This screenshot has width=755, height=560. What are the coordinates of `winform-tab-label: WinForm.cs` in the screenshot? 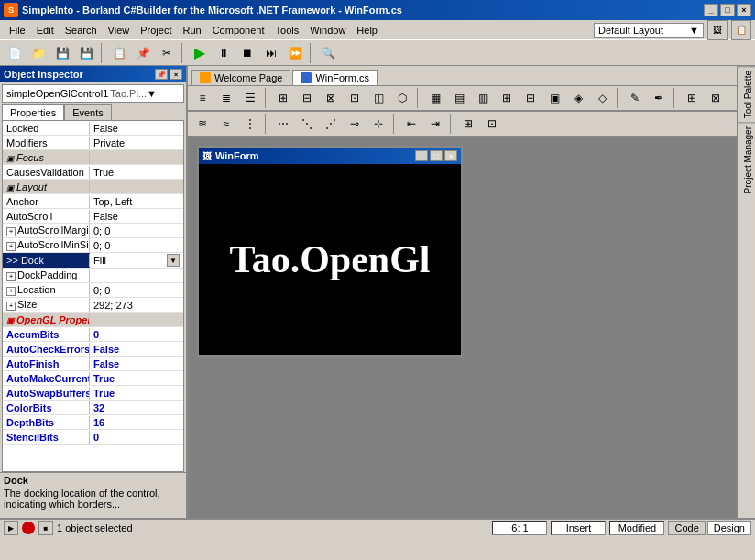 It's located at (343, 78).